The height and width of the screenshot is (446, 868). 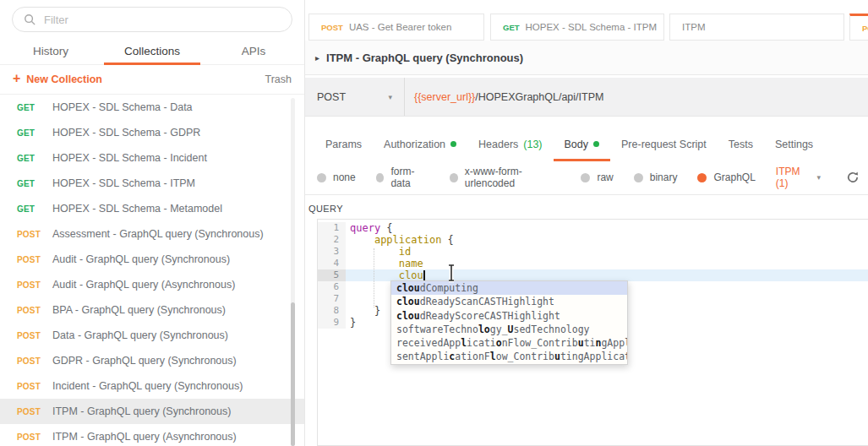 What do you see at coordinates (510, 329) in the screenshot?
I see `suggestion-text: U` at bounding box center [510, 329].